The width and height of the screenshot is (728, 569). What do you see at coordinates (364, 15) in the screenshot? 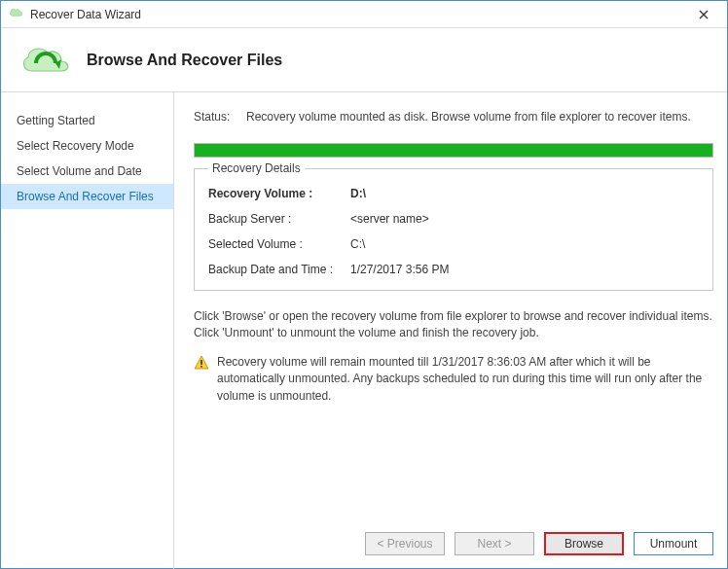
I see `titlebar: Recover Data Wizard` at bounding box center [364, 15].